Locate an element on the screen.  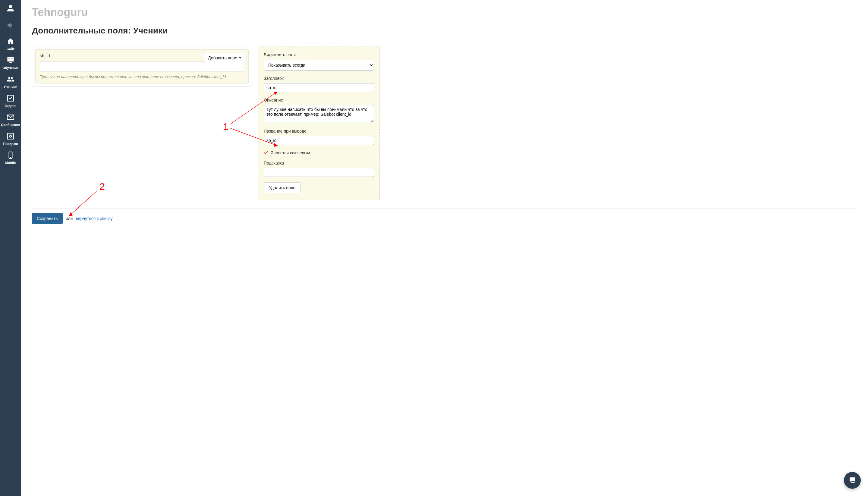
sidebar-label: Сообщения is located at coordinates (10, 125).